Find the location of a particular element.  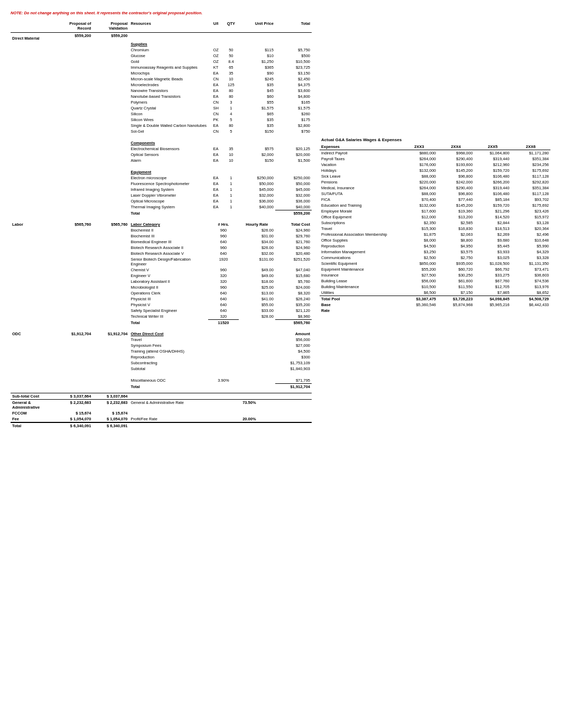

ga-table-row: Information Management $3,250 $3,575 $3,… is located at coordinates (435, 252).